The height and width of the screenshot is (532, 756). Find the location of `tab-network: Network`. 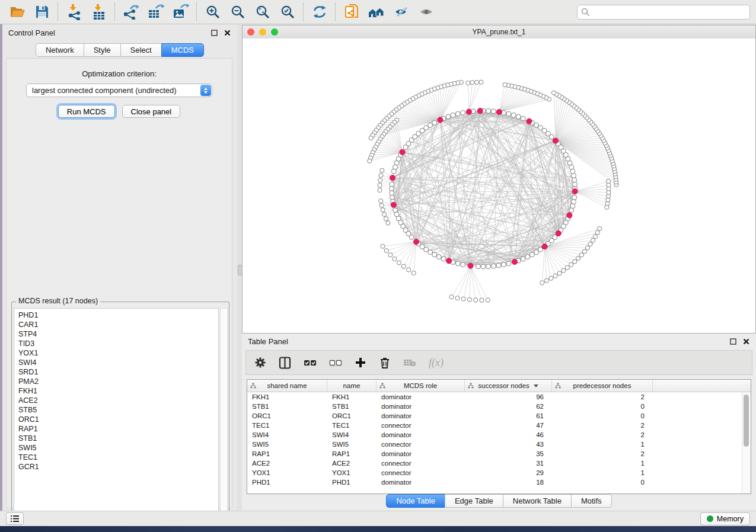

tab-network: Network is located at coordinates (60, 50).